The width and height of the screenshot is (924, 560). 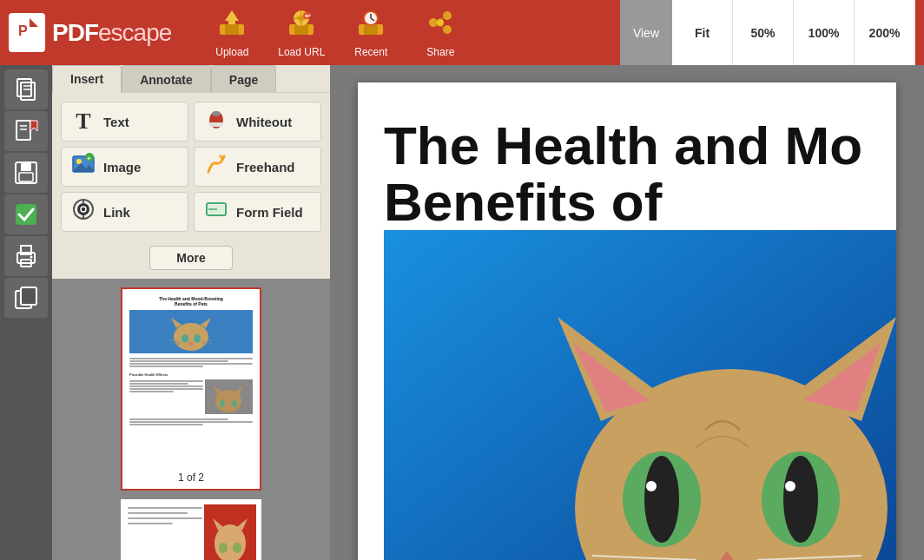 What do you see at coordinates (26, 131) in the screenshot?
I see `sidebar-bookmark-icon` at bounding box center [26, 131].